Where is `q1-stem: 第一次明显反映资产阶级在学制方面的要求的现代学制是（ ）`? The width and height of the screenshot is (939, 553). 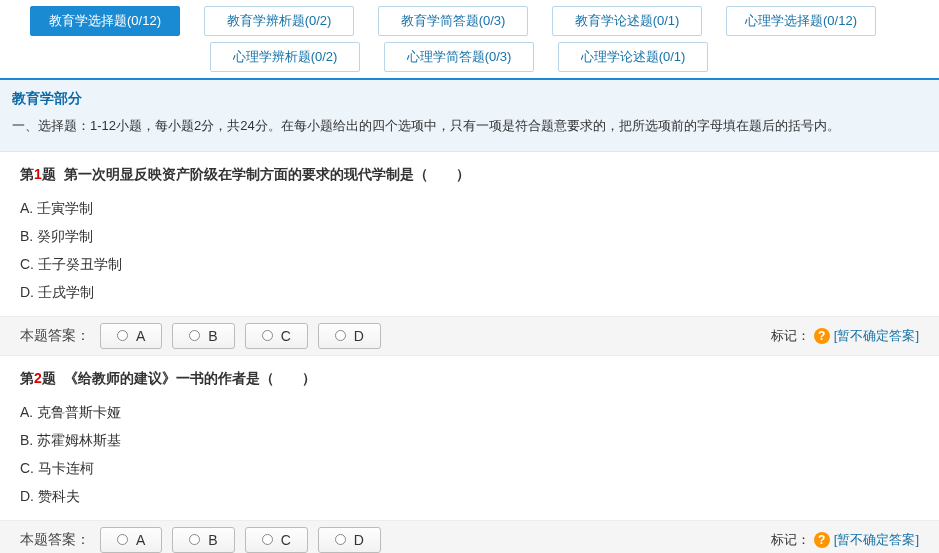 q1-stem: 第一次明显反映资产阶级在学制方面的要求的现代学制是（ ） is located at coordinates (267, 174).